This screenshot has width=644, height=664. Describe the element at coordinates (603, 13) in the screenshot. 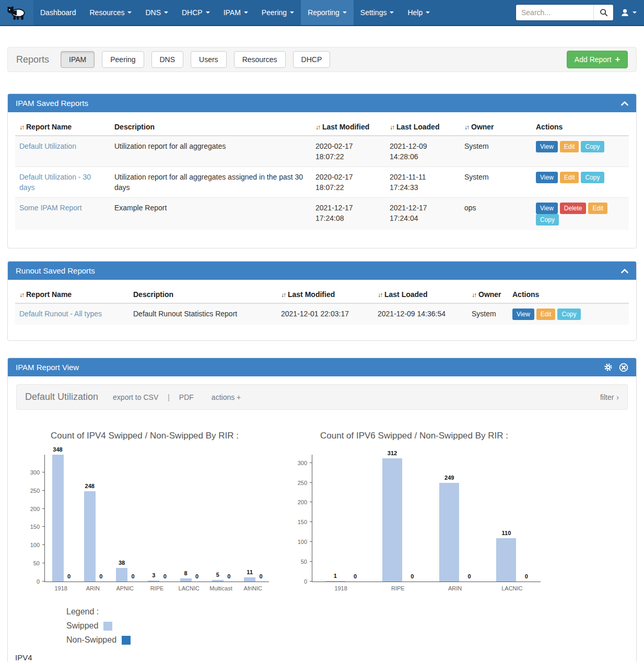

I see `search-button` at that location.